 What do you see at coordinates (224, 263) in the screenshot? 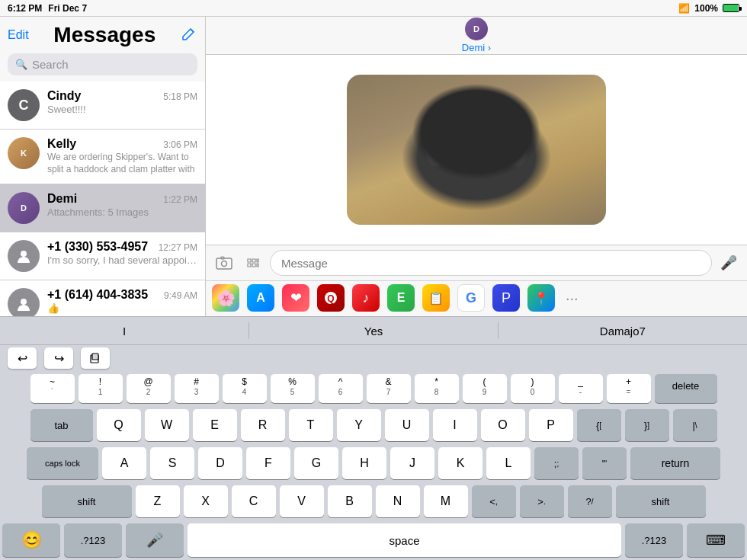
I see `camera-button` at bounding box center [224, 263].